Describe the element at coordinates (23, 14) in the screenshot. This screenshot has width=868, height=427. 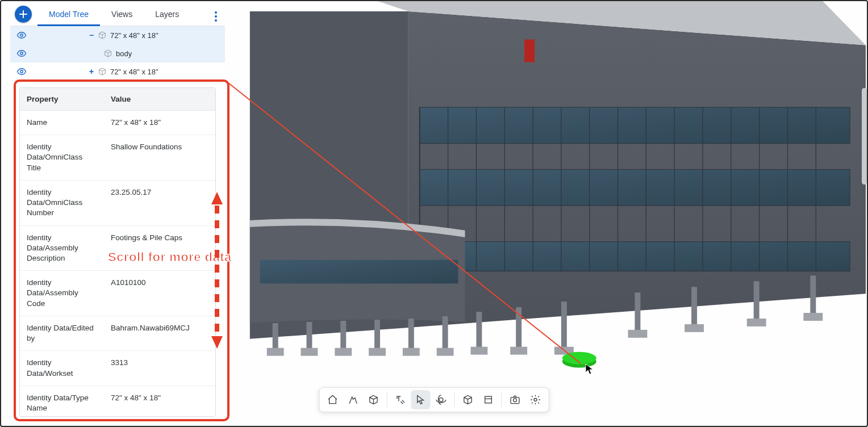
I see `add-button` at that location.